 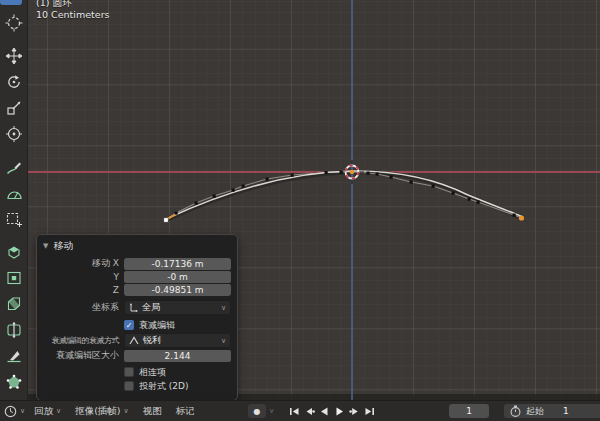 What do you see at coordinates (137, 246) in the screenshot?
I see `panel-header: ▼ 移动` at bounding box center [137, 246].